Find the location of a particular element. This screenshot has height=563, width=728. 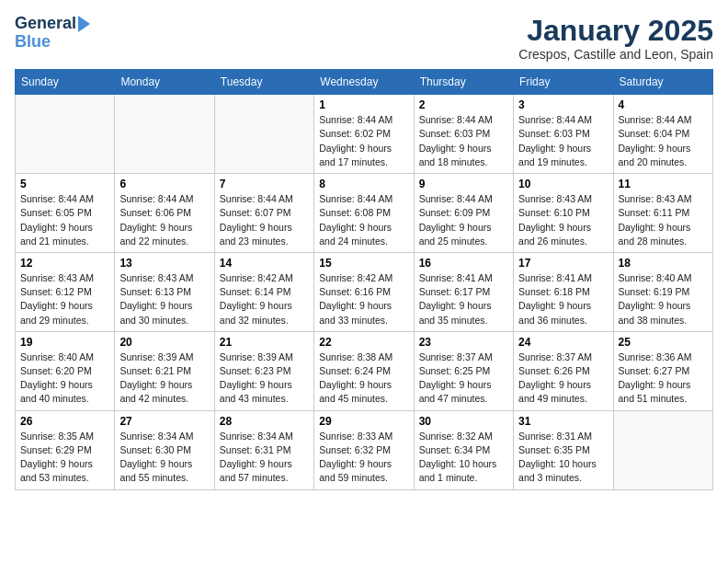

day-info: Sunrise: 8:44 AMSunset: 6:07 PMDaylight:… is located at coordinates (265, 221).